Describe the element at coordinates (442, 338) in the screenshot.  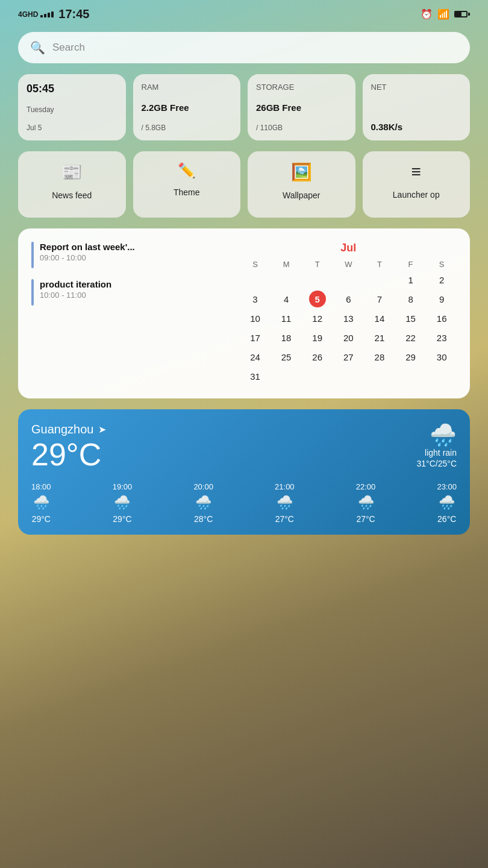
I see `calendar-day: 23` at that location.